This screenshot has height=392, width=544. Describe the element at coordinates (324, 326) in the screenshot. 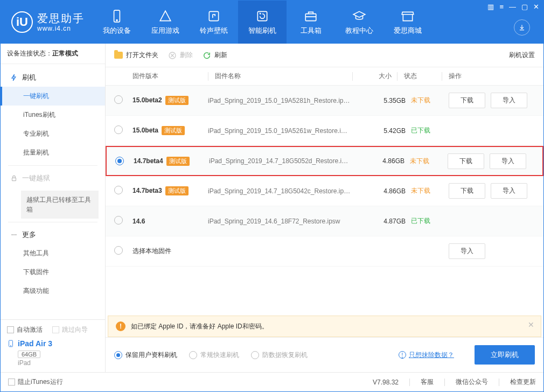

I see `notice-bar: ! 如已绑定 Apple ID，请准备好 Apple ID和密码。 ✕` at that location.